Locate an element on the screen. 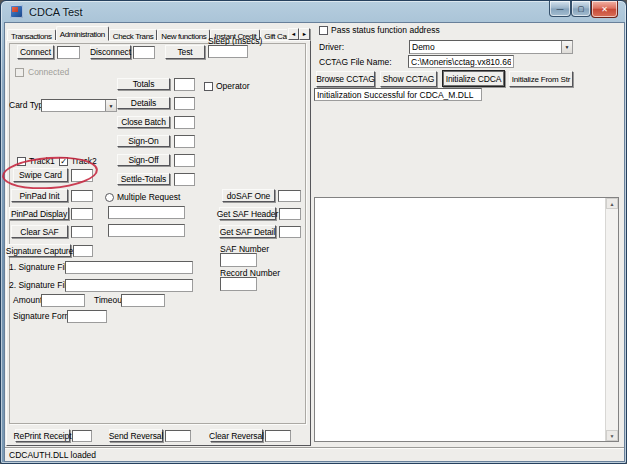  sleep-field is located at coordinates (228, 52).